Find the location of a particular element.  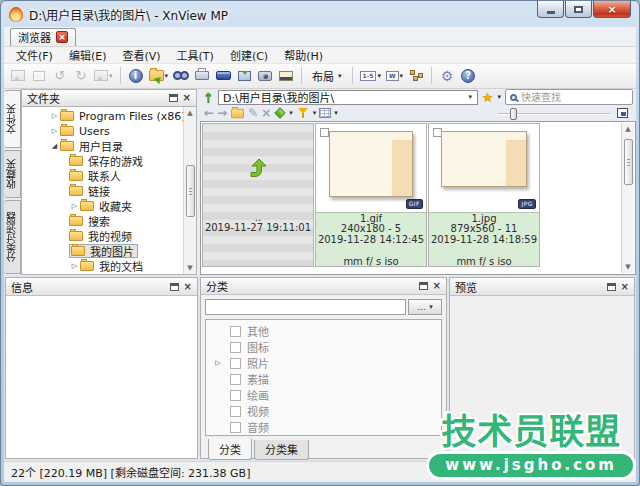

view-button is located at coordinates (18, 76).